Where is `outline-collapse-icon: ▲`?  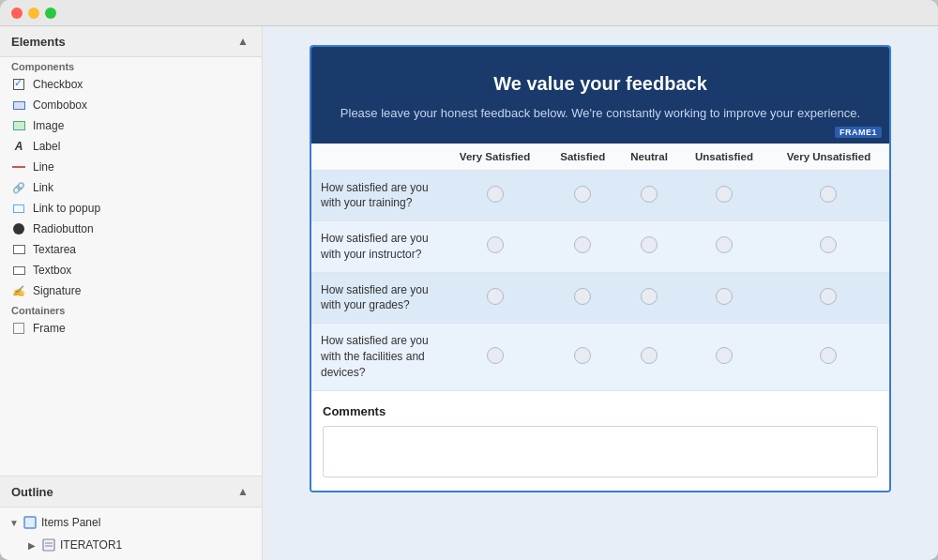
outline-collapse-icon: ▲ is located at coordinates (243, 492).